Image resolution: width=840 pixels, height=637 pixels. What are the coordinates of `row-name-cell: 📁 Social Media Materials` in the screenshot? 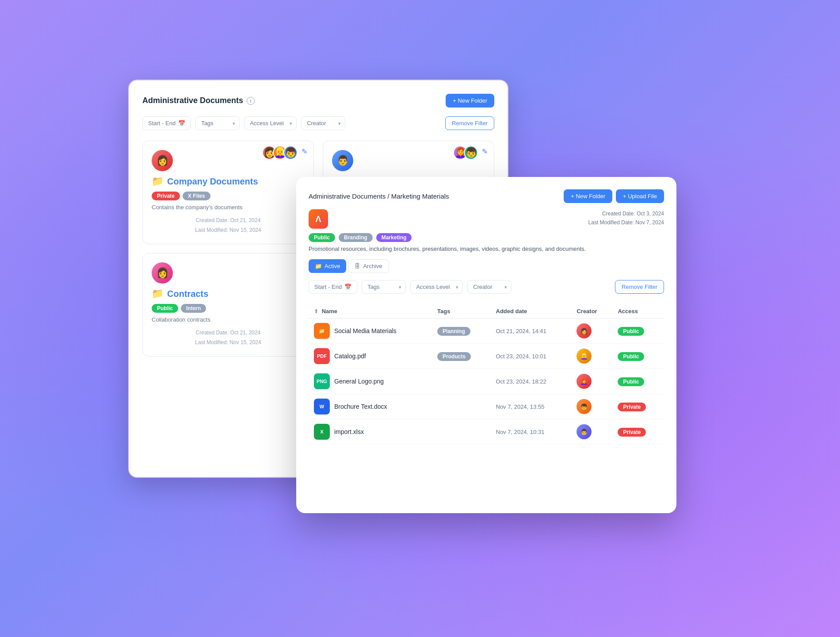 It's located at (370, 331).